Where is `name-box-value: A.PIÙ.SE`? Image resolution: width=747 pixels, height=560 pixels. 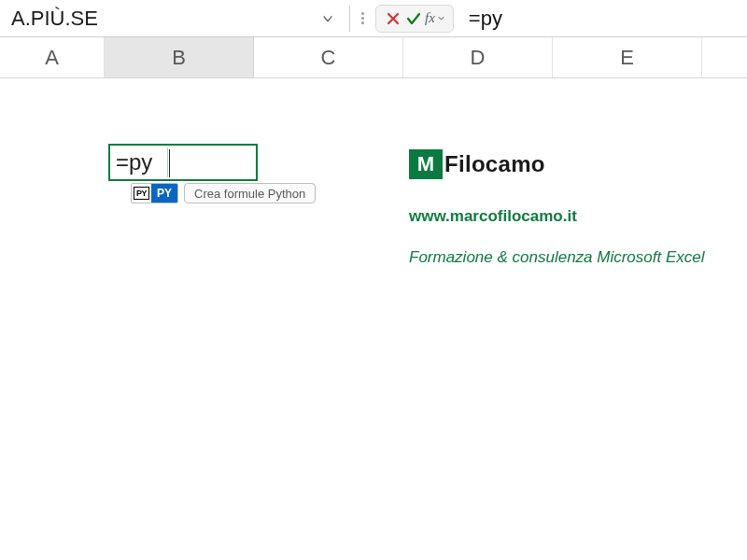
name-box-value: A.PIÙ.SE is located at coordinates (166, 19).